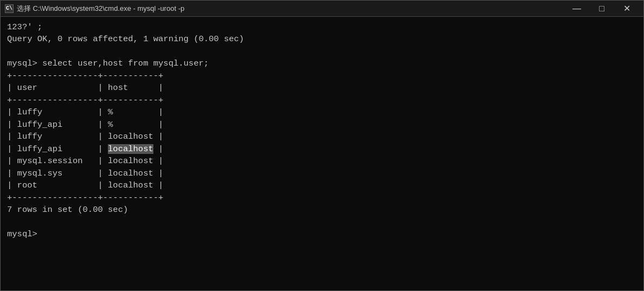 This screenshot has width=644, height=291. Describe the element at coordinates (322, 9) in the screenshot. I see `title-bar: C\ 选择 C:\Windows\system32\cmd.exe - mysq…` at that location.